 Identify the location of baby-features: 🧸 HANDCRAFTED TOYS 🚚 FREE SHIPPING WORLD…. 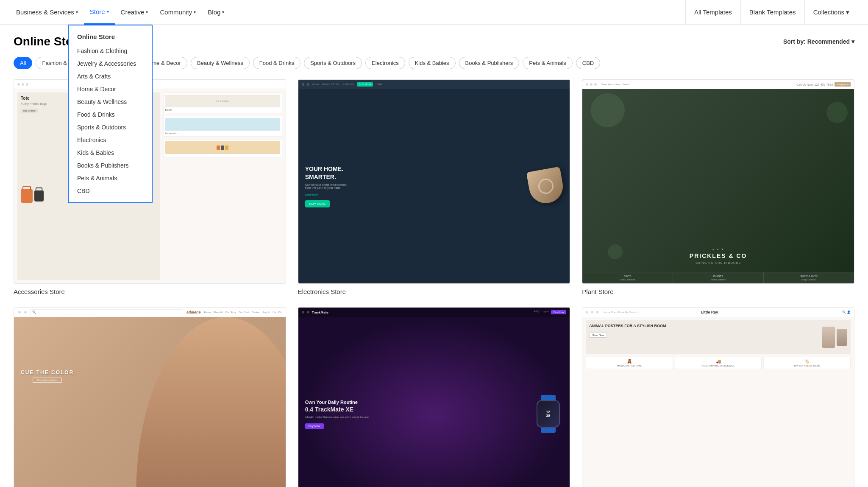
(718, 363).